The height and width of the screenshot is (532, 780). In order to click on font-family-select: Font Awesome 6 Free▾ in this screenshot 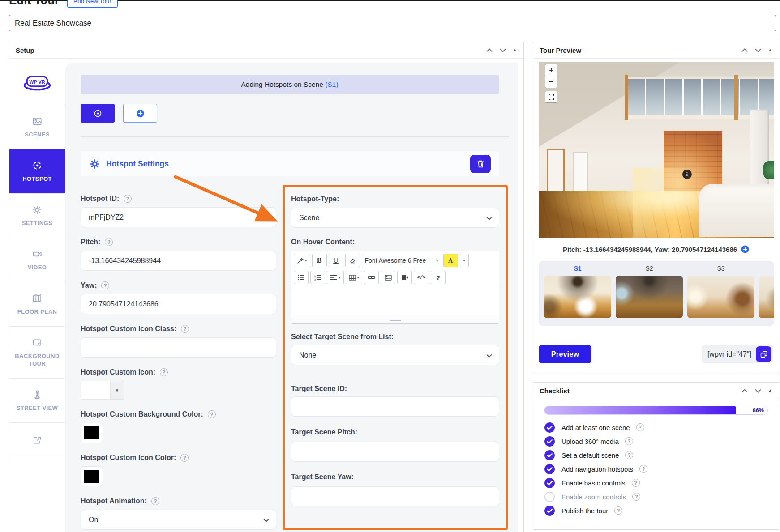, I will do `click(402, 260)`.